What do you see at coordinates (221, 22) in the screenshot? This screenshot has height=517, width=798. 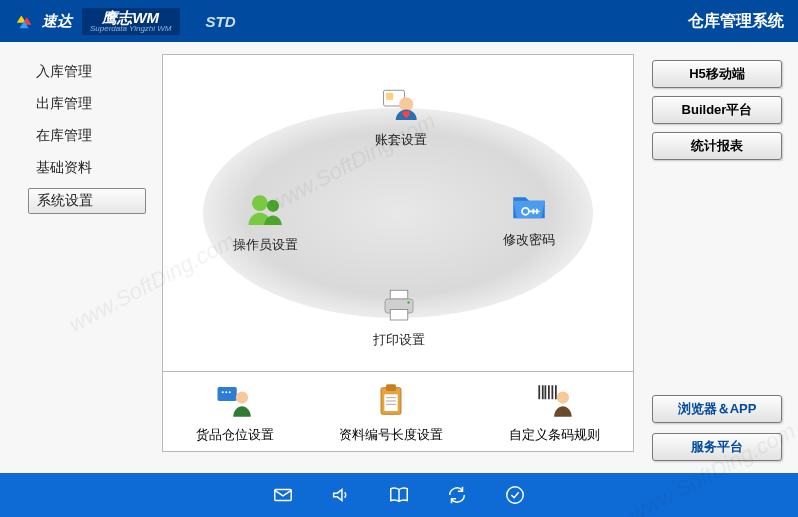 I see `std-label: STD` at bounding box center [221, 22].